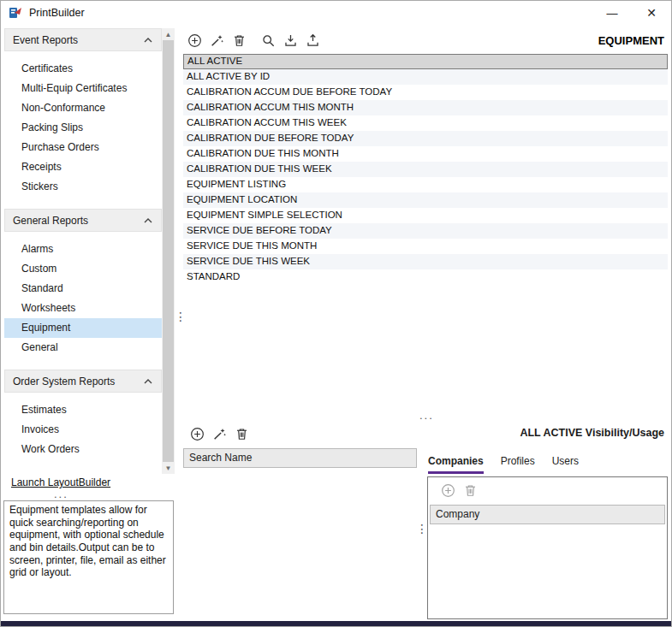 This screenshot has height=627, width=672. I want to click on tab-profiles: Profiles, so click(518, 464).